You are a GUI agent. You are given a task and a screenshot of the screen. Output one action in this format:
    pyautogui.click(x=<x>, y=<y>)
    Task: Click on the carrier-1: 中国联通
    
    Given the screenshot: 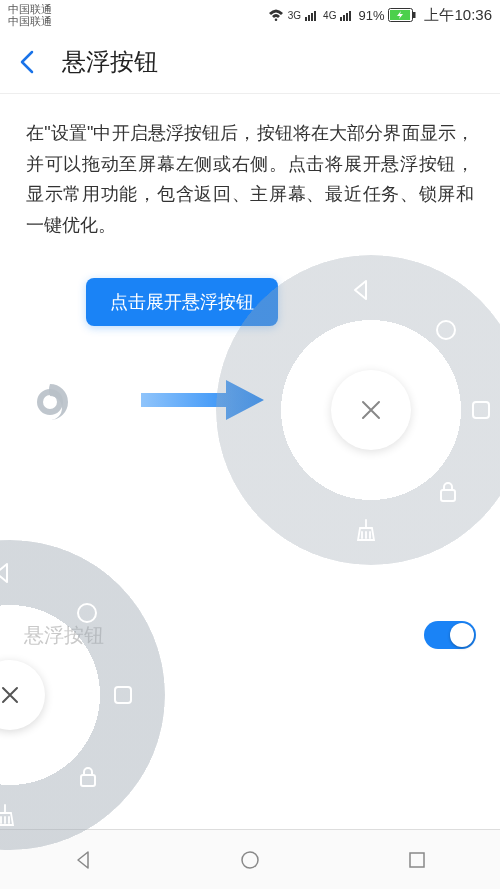 What is the action you would take?
    pyautogui.click(x=30, y=9)
    